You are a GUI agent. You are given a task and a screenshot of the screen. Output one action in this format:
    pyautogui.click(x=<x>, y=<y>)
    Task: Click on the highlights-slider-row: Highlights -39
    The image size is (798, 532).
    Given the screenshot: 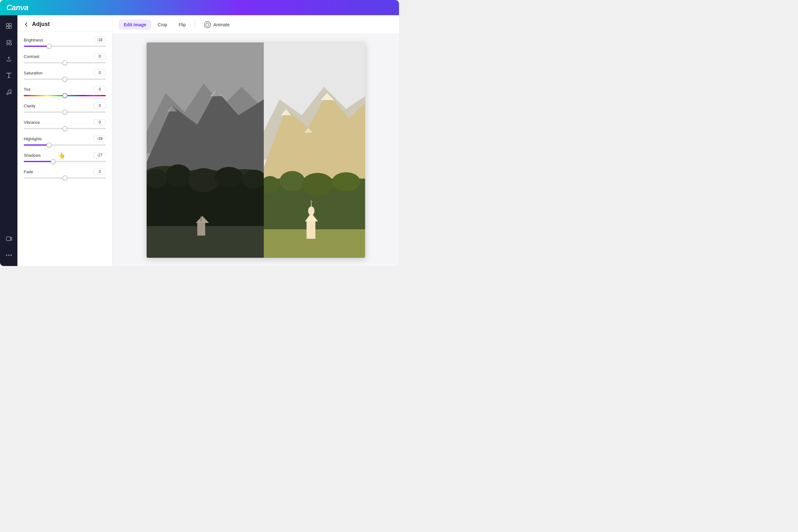 What is the action you would take?
    pyautogui.click(x=65, y=140)
    